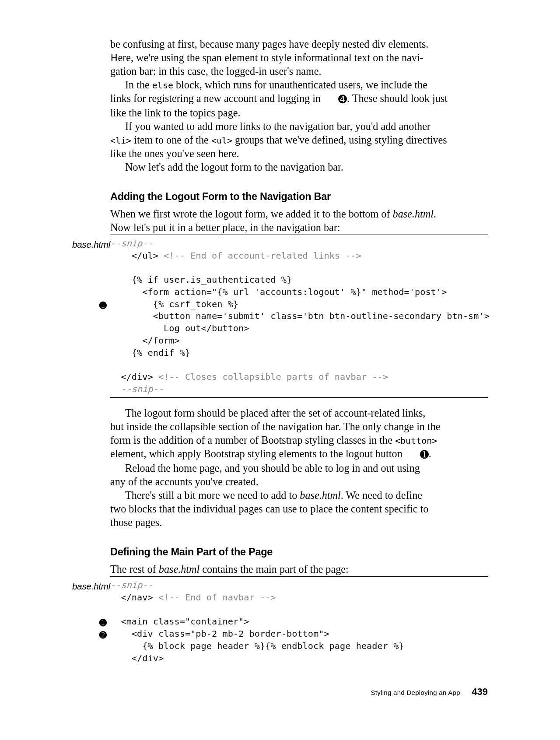 The image size is (560, 740). What do you see at coordinates (299, 552) in the screenshot?
I see `section-heading: Defining the Main Part of the Page` at bounding box center [299, 552].